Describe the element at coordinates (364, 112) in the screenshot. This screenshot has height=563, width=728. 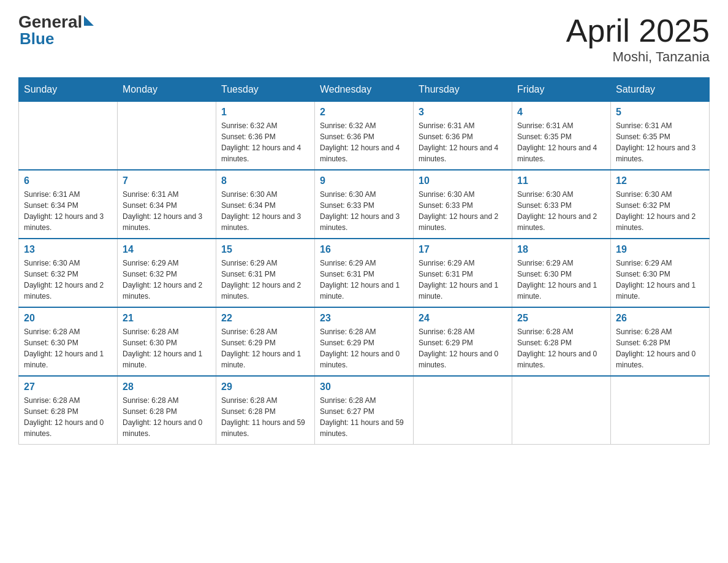
I see `day-number: 2` at that location.